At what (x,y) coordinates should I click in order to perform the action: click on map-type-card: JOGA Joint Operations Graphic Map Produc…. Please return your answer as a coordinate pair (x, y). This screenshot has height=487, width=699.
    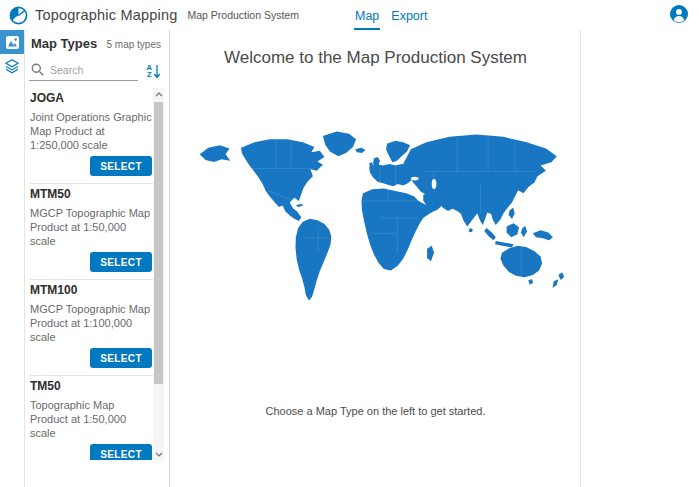
    Looking at the image, I should click on (92, 136).